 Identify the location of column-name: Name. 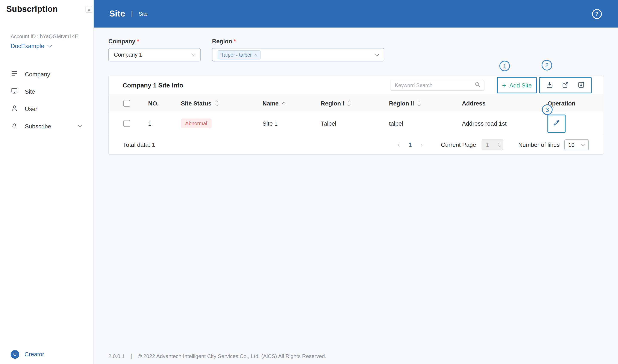
(292, 104).